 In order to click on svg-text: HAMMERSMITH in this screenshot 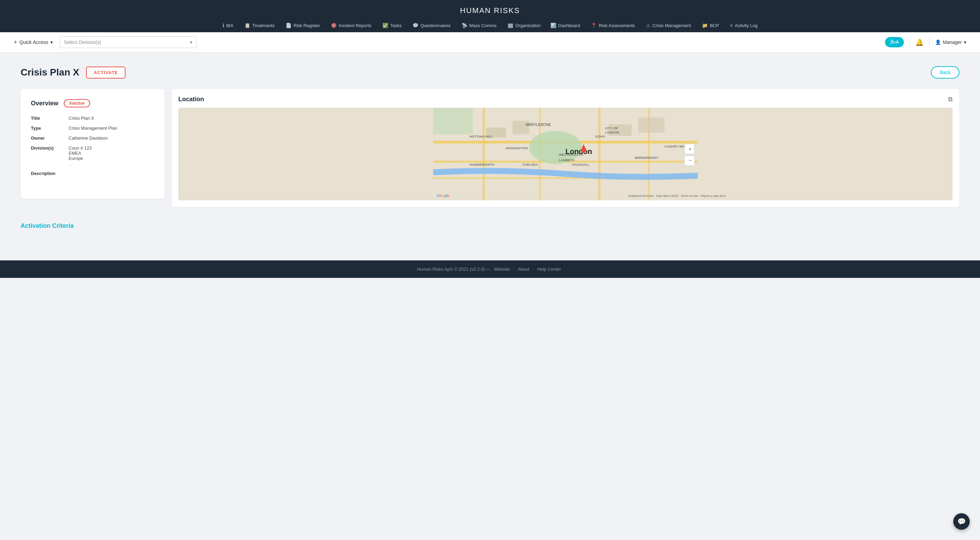, I will do `click(482, 164)`.